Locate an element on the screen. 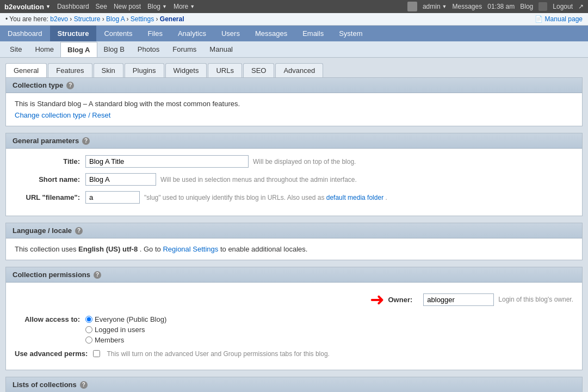  tab-skin: Skin is located at coordinates (109, 70).